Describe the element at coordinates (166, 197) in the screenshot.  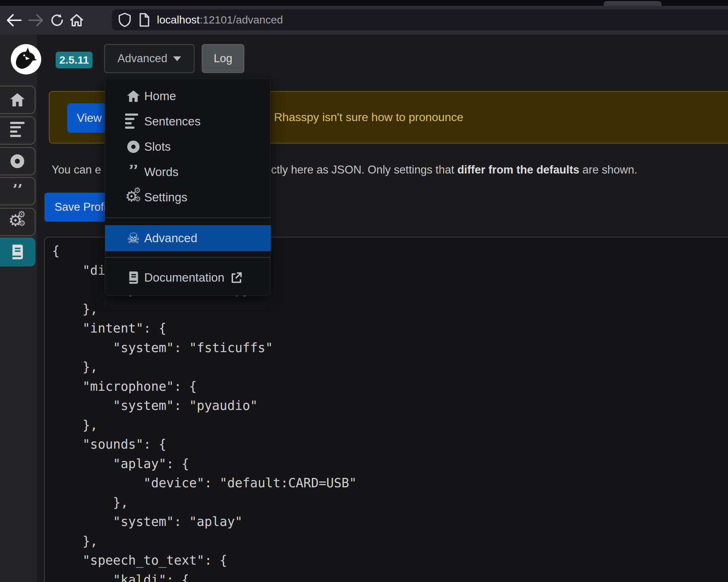
I see `menu-item-label: Settings` at that location.